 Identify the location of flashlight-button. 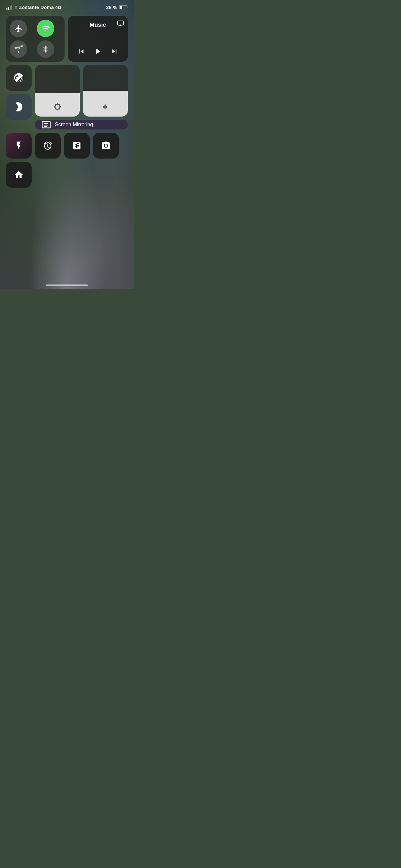
(19, 146).